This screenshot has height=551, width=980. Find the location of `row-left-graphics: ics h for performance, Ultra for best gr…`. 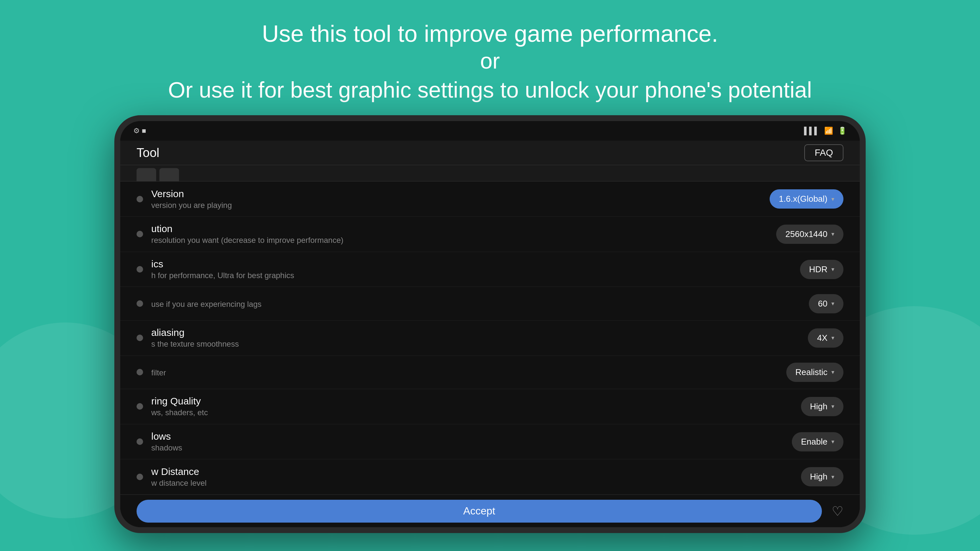

row-left-graphics: ics h for performance, Ultra for best gr… is located at coordinates (215, 269).